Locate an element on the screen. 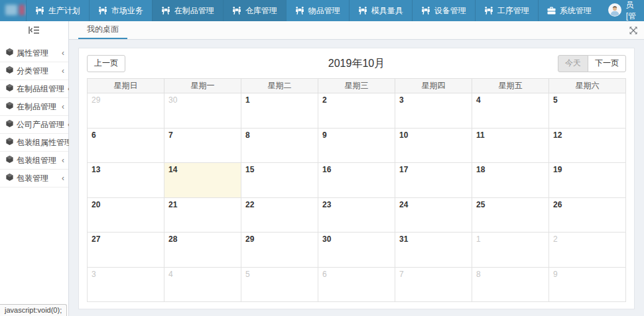  nav-item: 生产计划 is located at coordinates (57, 11).